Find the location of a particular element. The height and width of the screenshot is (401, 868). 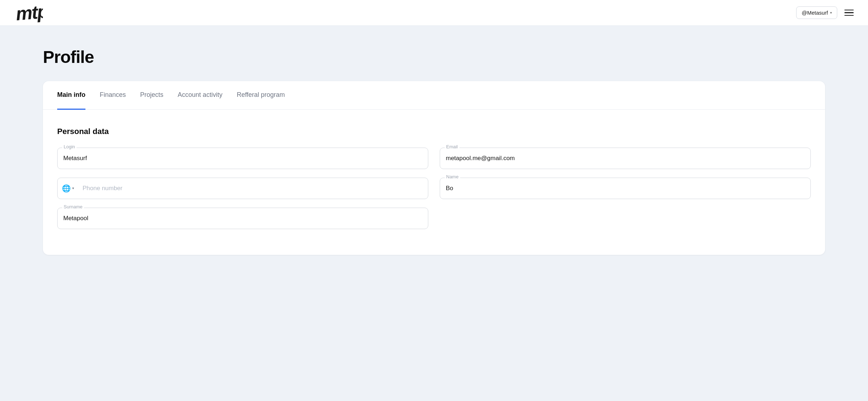

logo-icon: mtp is located at coordinates (29, 12).